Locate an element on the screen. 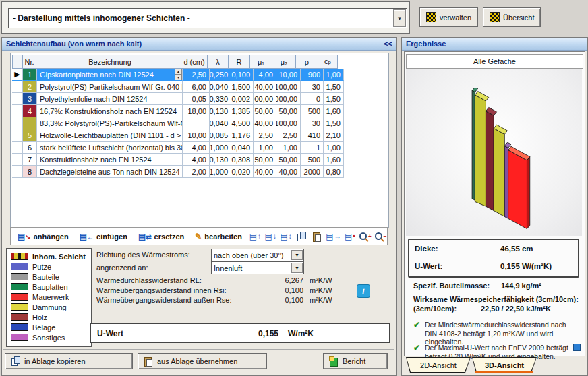 This screenshot has height=376, width=588. ersetzen-button: ▤⇄ersetzen is located at coordinates (161, 237).